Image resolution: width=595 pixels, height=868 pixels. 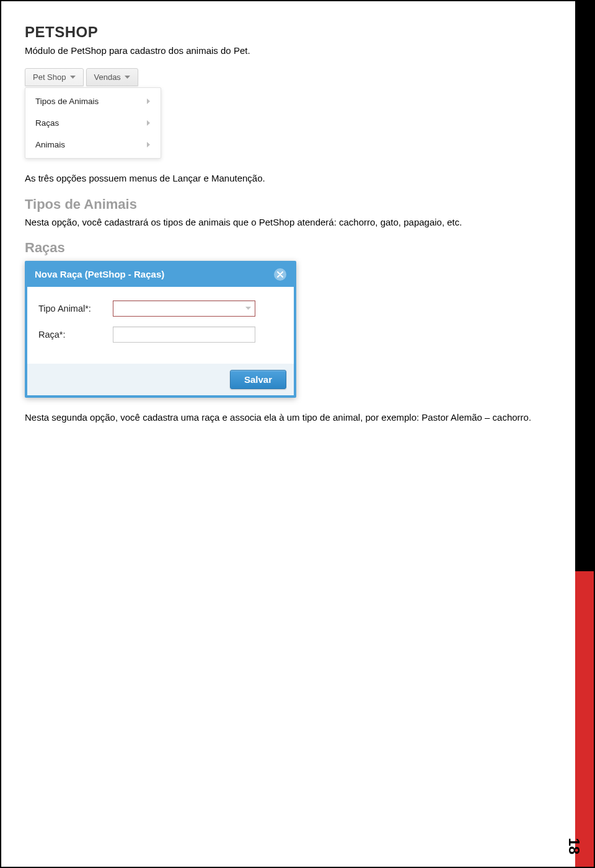 What do you see at coordinates (291, 178) in the screenshot?
I see `options-paragraph: As três opções possuem menus de Lançar e…` at bounding box center [291, 178].